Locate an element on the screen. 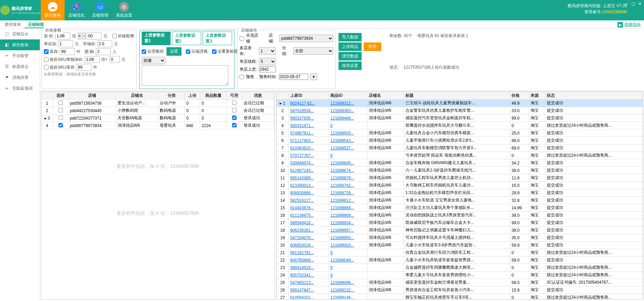 Image resolution: width=644 pixels, height=301 pixels. side-title: ☰标题组合 is located at coordinates (20, 67).